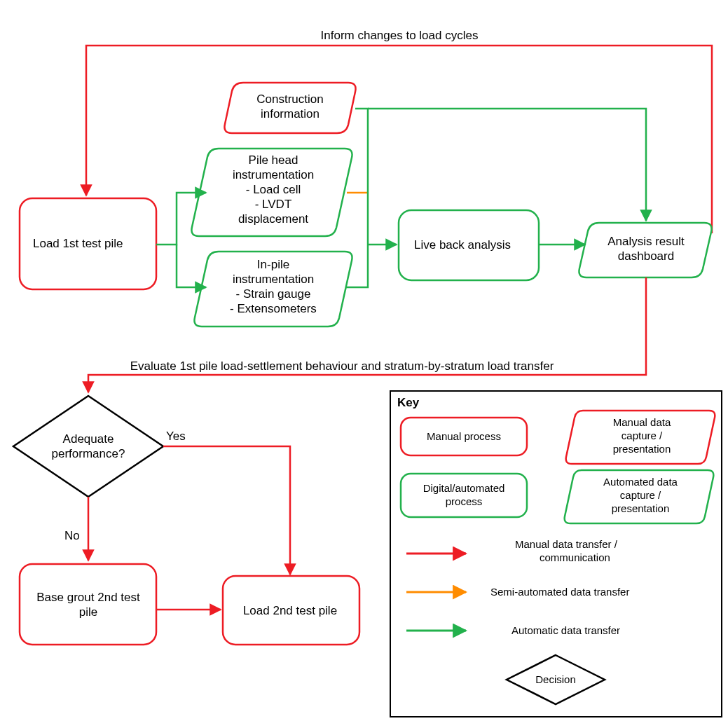 The width and height of the screenshot is (728, 728). What do you see at coordinates (273, 160) in the screenshot?
I see `label-pilehead-1: Pile head` at bounding box center [273, 160].